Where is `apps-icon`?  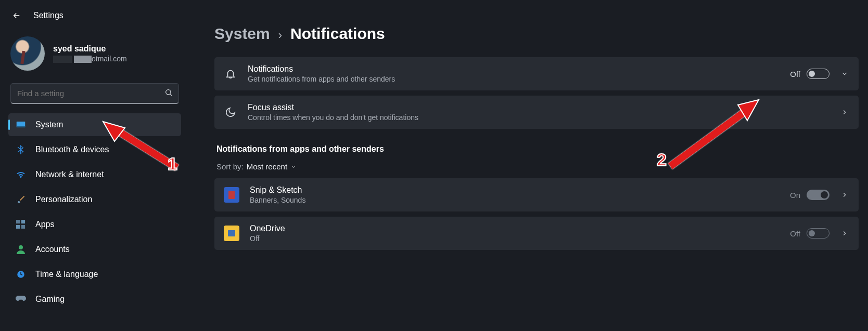 apps-icon is located at coordinates (21, 224).